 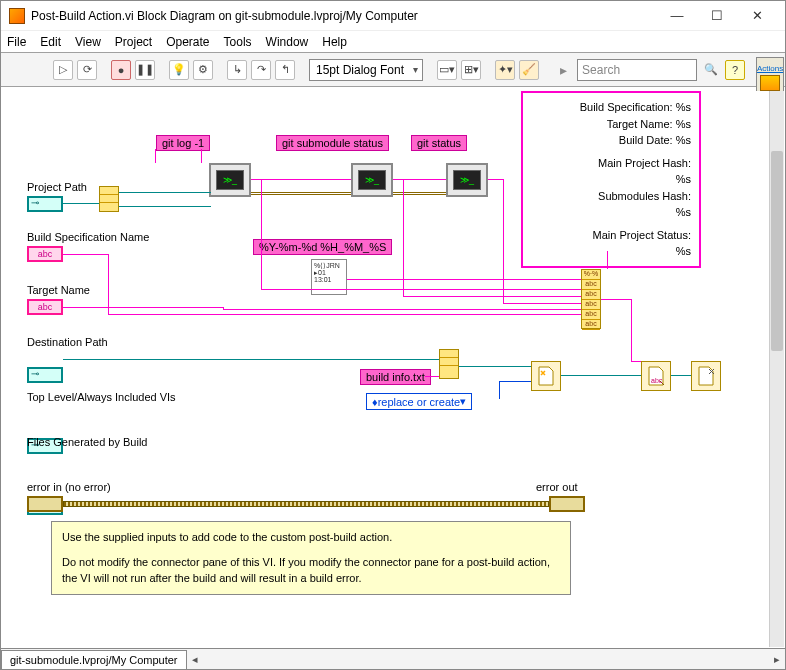 What do you see at coordinates (471, 70) in the screenshot?
I see `distribute-button: ⊞▾` at bounding box center [471, 70].